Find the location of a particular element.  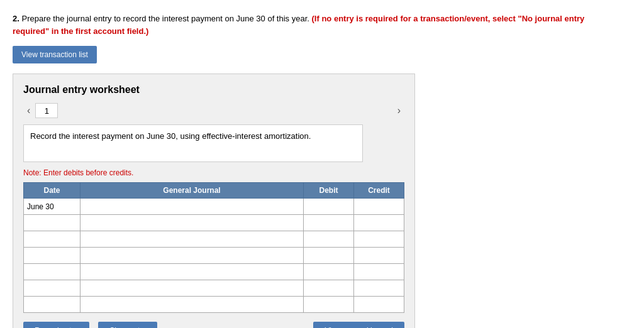

note-text: Note: Enter debits before credits. is located at coordinates (214, 173).